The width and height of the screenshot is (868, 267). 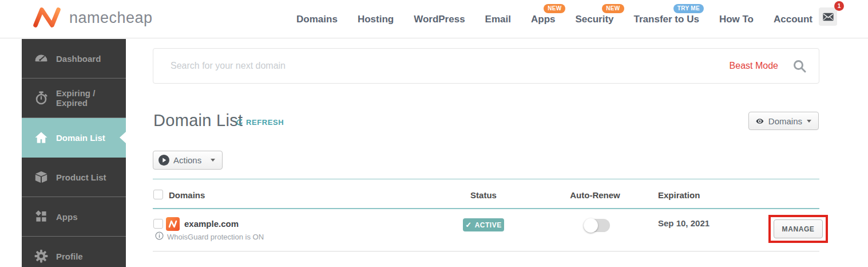 I want to click on sidebar-item-label: Apps, so click(x=67, y=217).